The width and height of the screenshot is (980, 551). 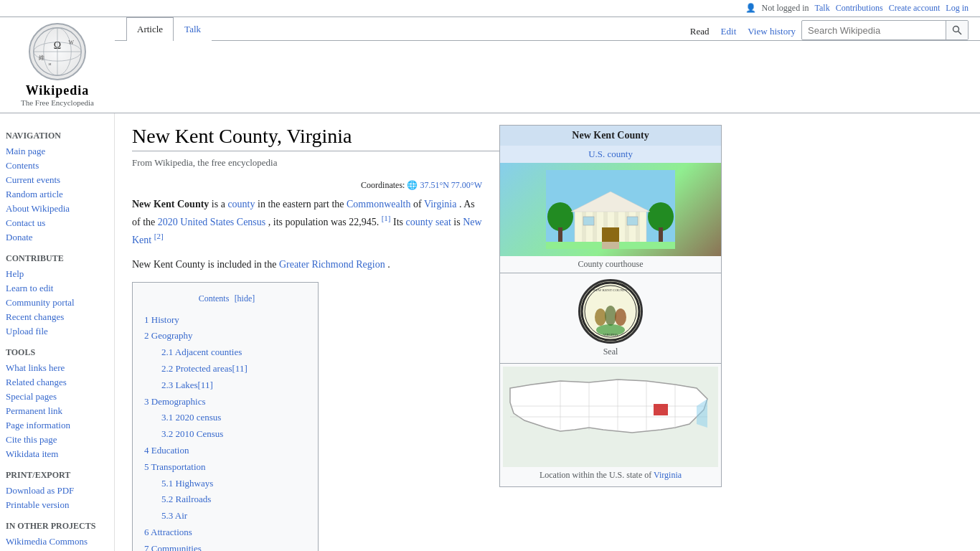 I want to click on sidebar-item-community-portal: Community portal, so click(x=57, y=303).